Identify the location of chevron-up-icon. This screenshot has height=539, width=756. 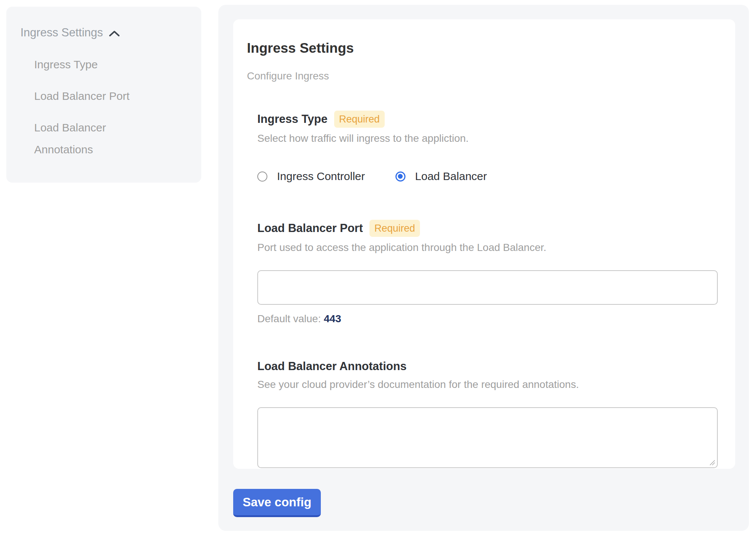
(114, 33).